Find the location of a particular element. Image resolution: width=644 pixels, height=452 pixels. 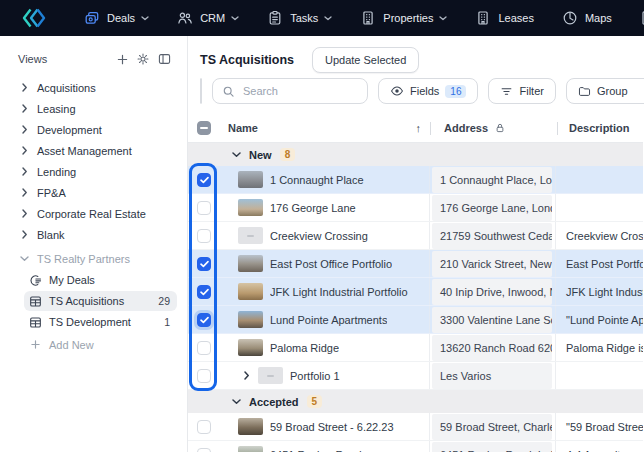

fields-label: Fields is located at coordinates (424, 91).